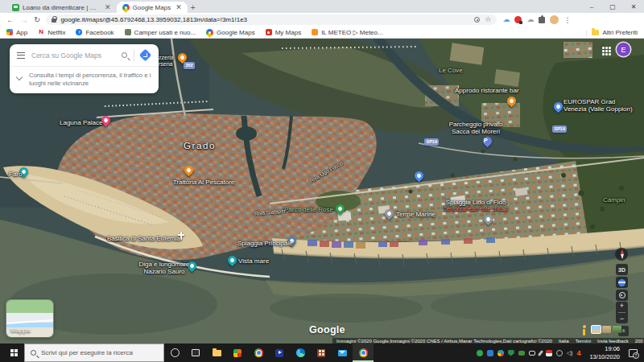 The width and height of the screenshot is (644, 362). I want to click on maps-search-input, so click(73, 56).